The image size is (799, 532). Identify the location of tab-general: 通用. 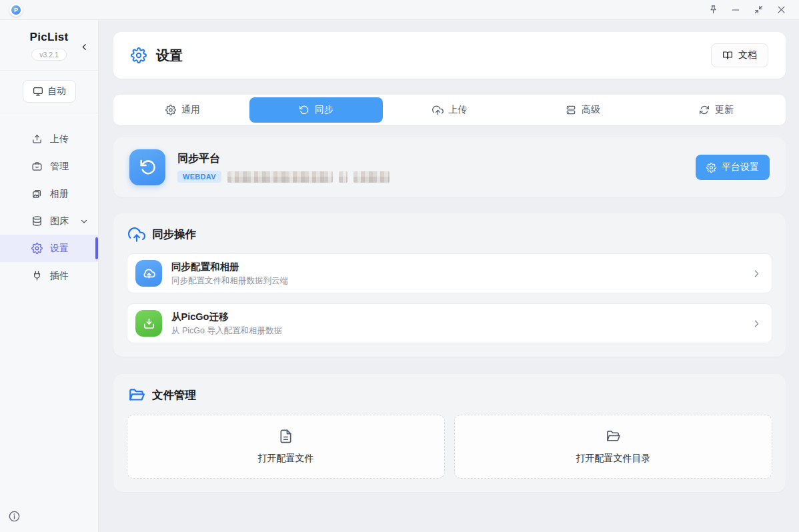
(183, 110).